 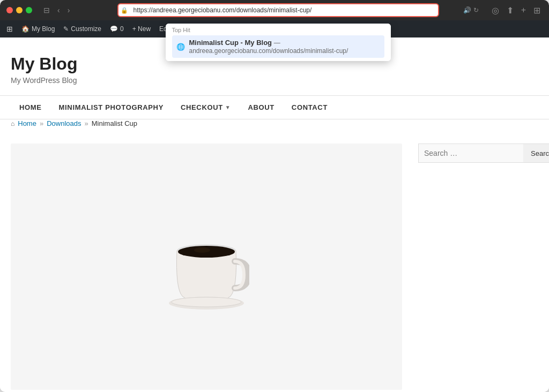 I want to click on nav-menu: HOME MINIMALIST PHOTOGRAPHY CHECKOUT ▼ A…, so click(x=274, y=107).